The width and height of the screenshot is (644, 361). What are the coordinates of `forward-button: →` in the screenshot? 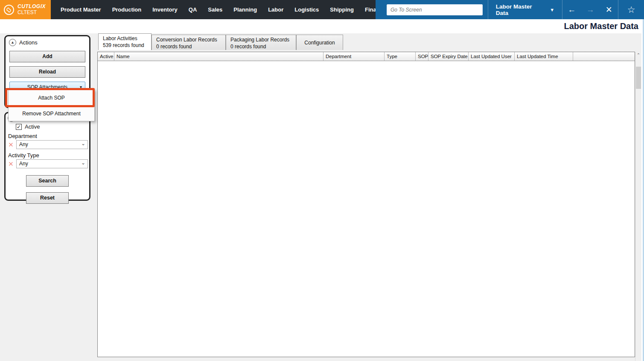 It's located at (591, 10).